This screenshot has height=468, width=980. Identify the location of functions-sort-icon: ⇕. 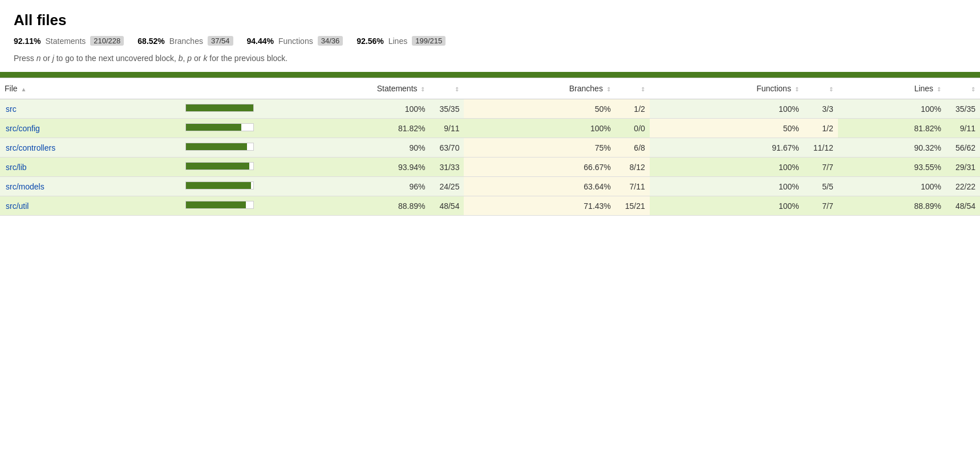
(797, 89).